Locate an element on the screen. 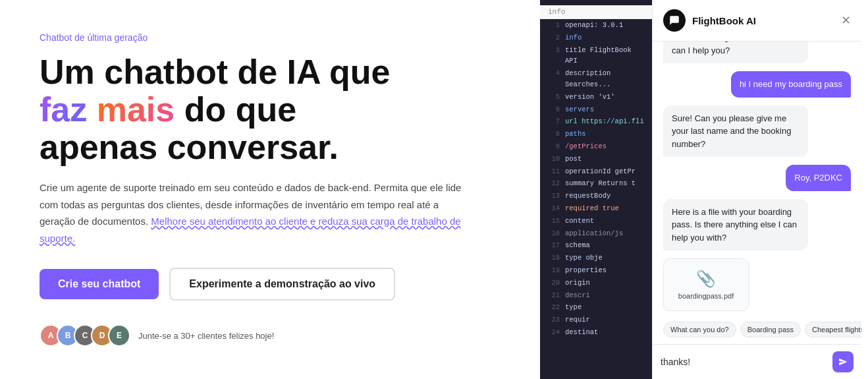  chat-logo-icon is located at coordinates (674, 20).